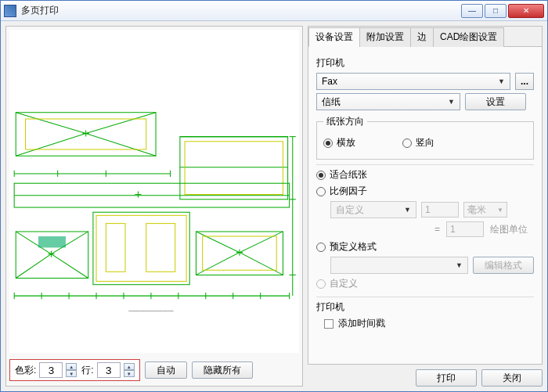 Image resolution: width=548 pixels, height=392 pixels. Describe the element at coordinates (341, 191) in the screenshot. I see `scale-factor-radio: 比例因子` at that location.